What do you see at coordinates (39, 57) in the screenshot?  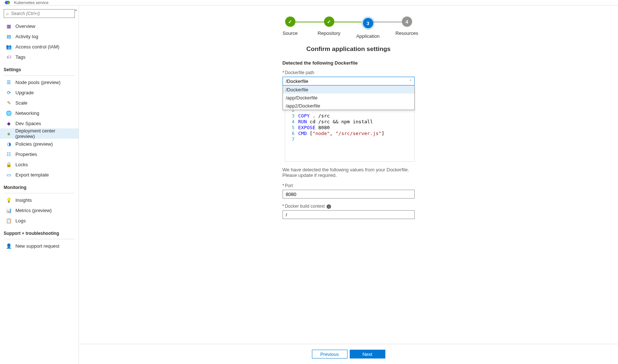 I see `sidebar-item-tags: 🏷Tags` at bounding box center [39, 57].